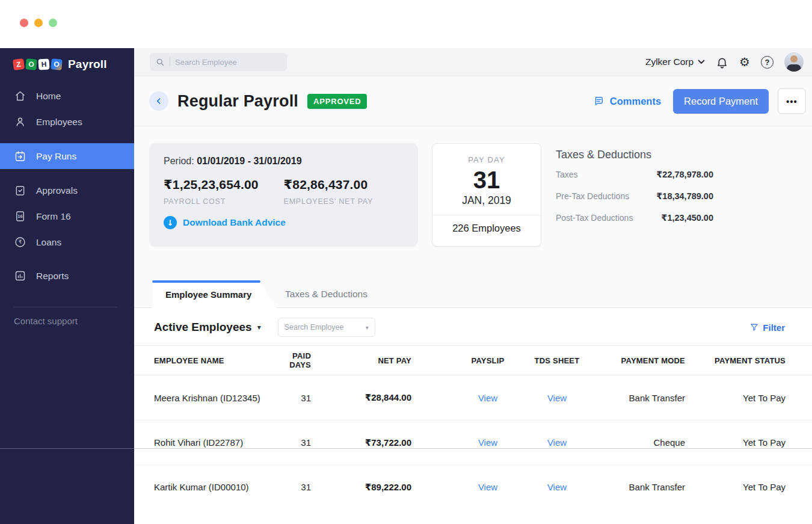 The width and height of the screenshot is (812, 524). Describe the element at coordinates (362, 487) in the screenshot. I see `net-pay: ₹89,222.00` at that location.